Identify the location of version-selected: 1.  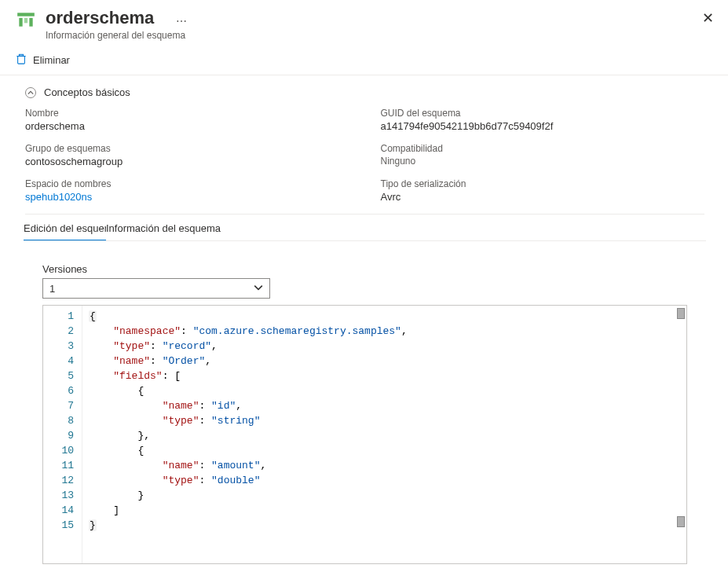
(52, 289).